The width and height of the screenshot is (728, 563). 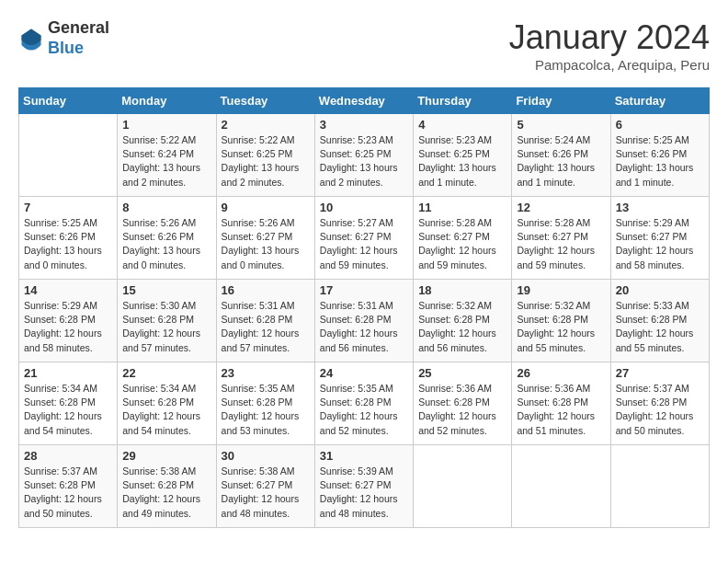 I want to click on day-number: 17, so click(x=364, y=291).